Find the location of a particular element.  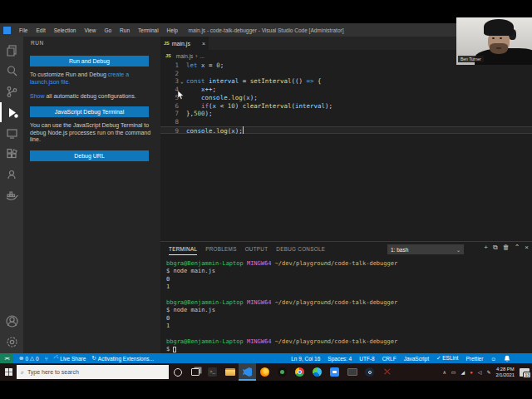

pen-icon: ✎ is located at coordinates (489, 372).